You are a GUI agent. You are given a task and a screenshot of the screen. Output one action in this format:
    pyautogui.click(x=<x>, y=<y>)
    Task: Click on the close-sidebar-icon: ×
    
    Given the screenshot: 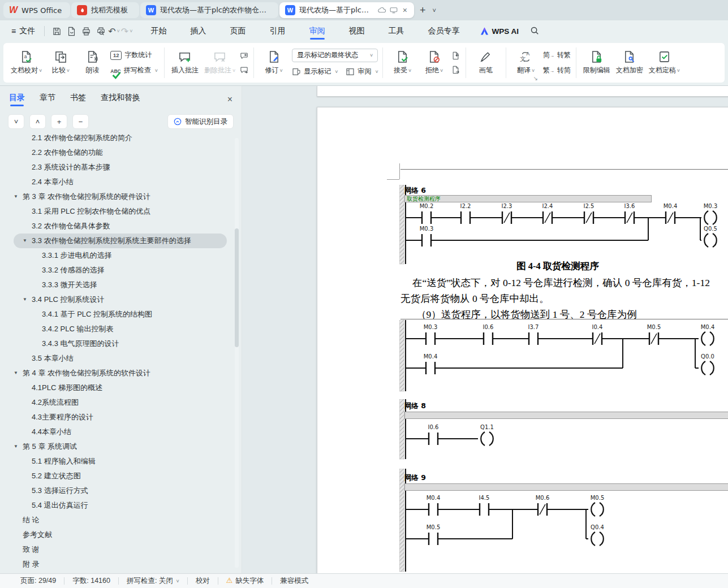 What is the action you would take?
    pyautogui.click(x=230, y=100)
    